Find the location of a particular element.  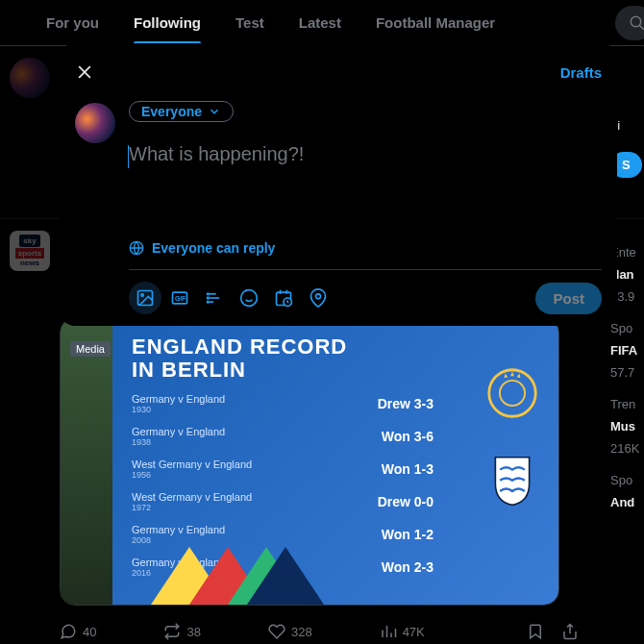

repost-count: 38 is located at coordinates (193, 632).